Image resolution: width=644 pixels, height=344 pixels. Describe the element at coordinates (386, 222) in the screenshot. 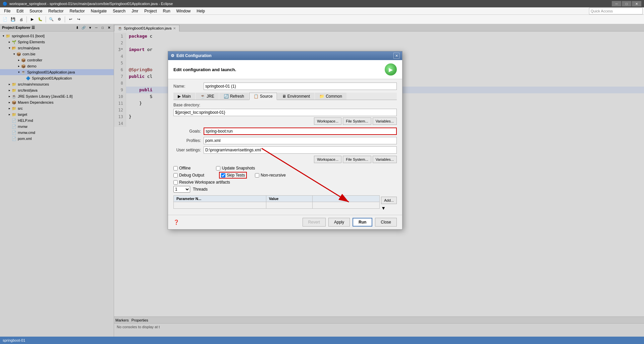

I see `close-dialog-button: Close` at that location.